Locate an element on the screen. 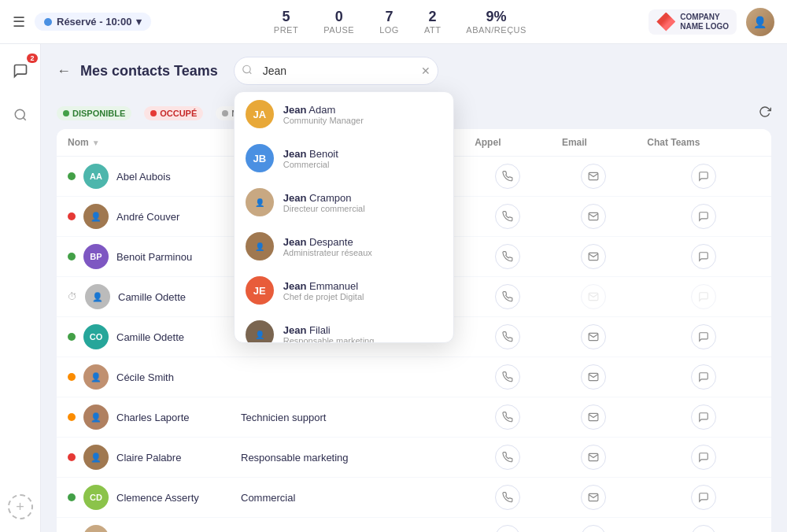 The height and width of the screenshot is (532, 787). sidebar-add-button: + is located at coordinates (20, 507).